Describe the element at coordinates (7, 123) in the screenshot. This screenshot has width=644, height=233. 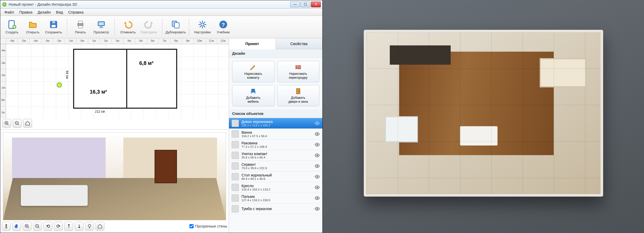
I see `zoom-in-button` at that location.